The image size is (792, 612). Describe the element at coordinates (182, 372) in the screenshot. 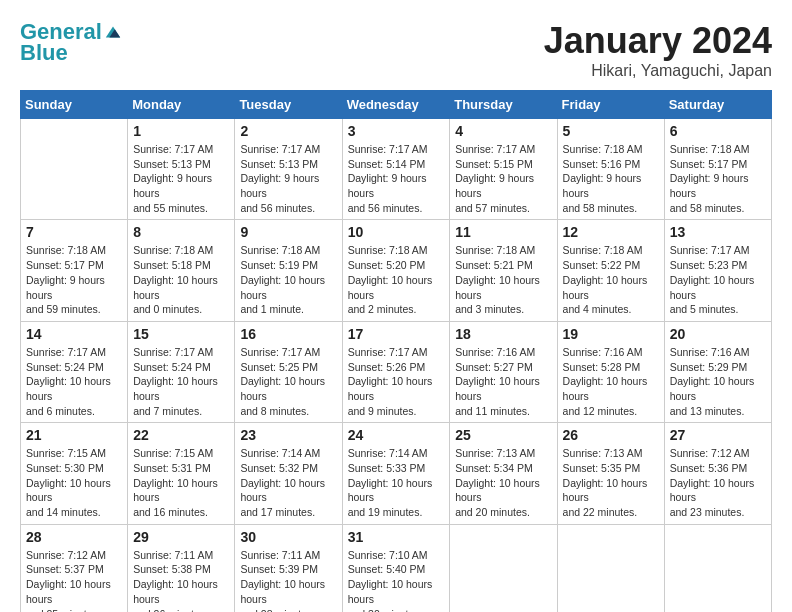

I see `calendar-cell: 15Sunrise: 7:17 AMSunset: 5:24 PMDayligh…` at that location.